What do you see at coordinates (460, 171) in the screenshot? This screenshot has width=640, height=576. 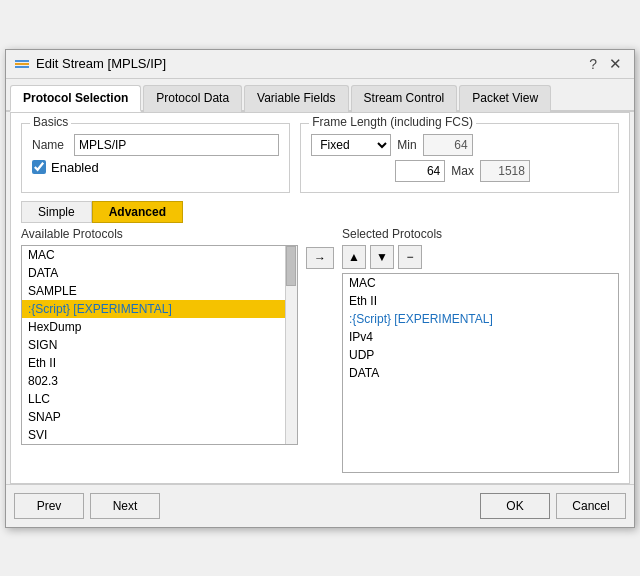 I see `frame-value-row: Max` at bounding box center [460, 171].